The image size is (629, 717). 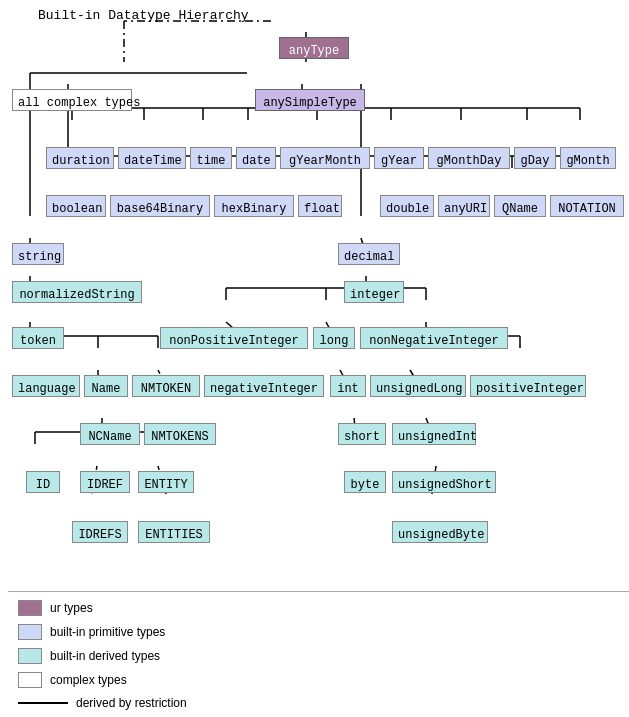 I want to click on legend-complex: complex types, so click(x=163, y=680).